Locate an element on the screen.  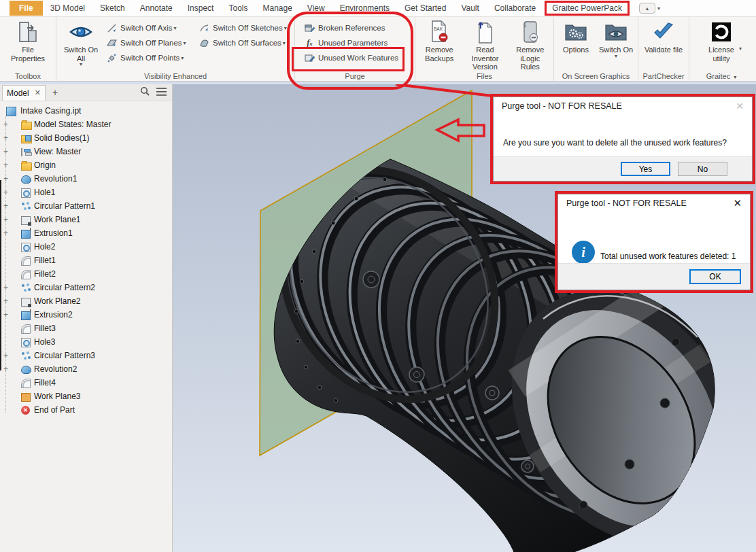
menu-tab-inspect: Inspect is located at coordinates (201, 8).